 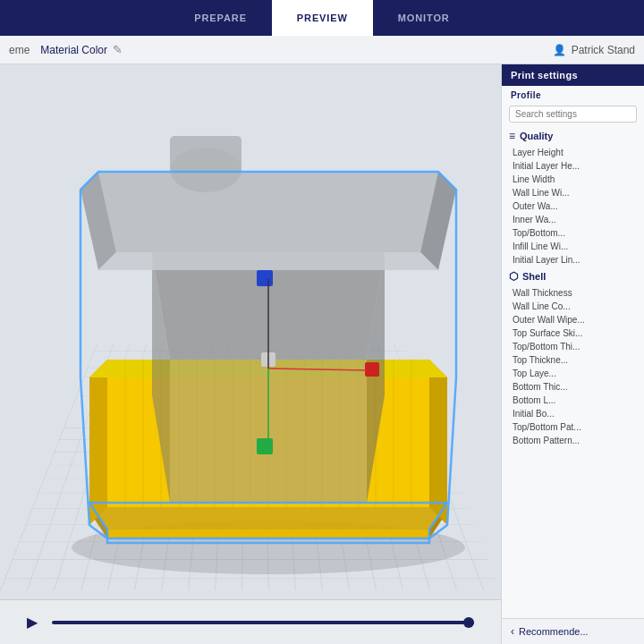 What do you see at coordinates (220, 18) in the screenshot?
I see `nav-prepare: PREPARE` at bounding box center [220, 18].